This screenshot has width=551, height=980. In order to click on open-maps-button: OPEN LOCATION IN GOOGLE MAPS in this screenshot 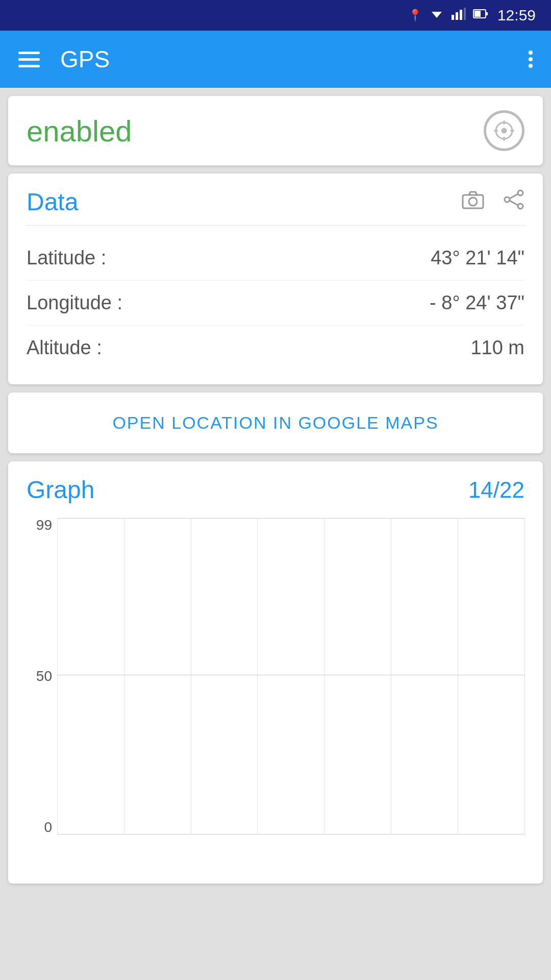, I will do `click(276, 423)`.